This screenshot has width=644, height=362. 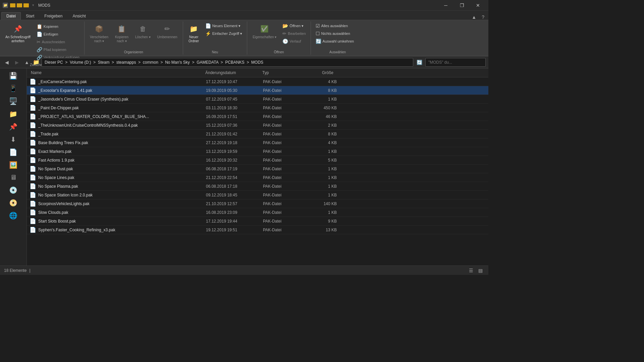 I want to click on col-size-header: Größe, so click(x=321, y=73).